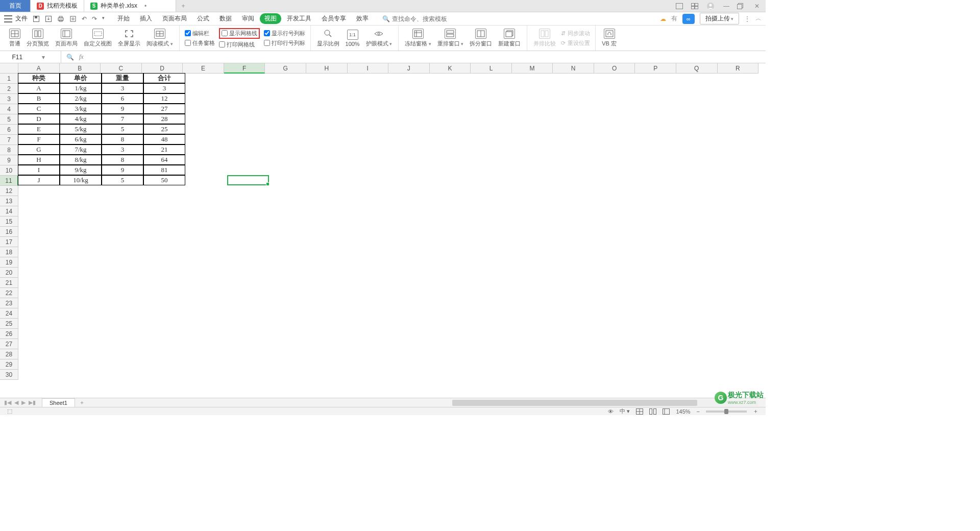 The width and height of the screenshot is (980, 531). What do you see at coordinates (84, 19) in the screenshot?
I see `undo-icon: ↶` at bounding box center [84, 19].